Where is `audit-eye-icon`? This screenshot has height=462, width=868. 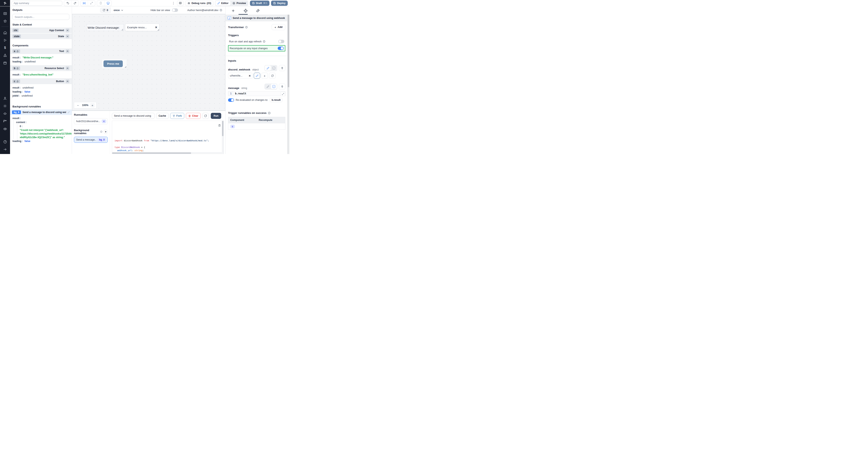
audit-eye-icon is located at coordinates (5, 129).